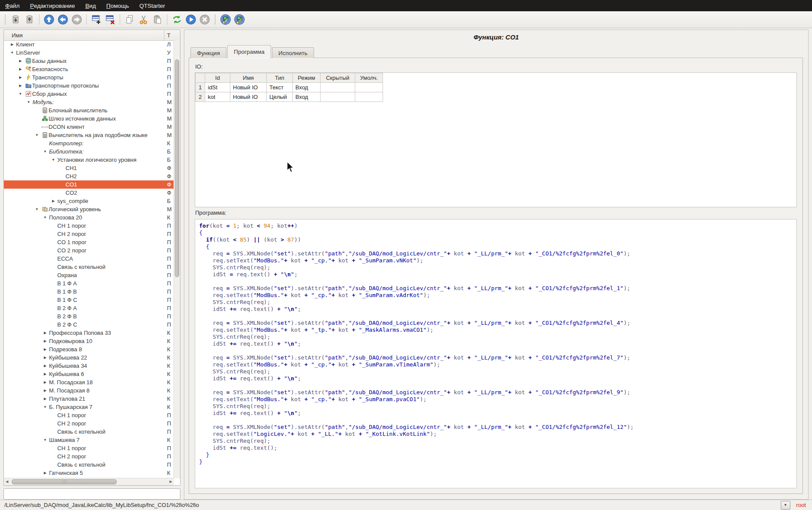 This screenshot has width=812, height=510. Describe the element at coordinates (218, 88) in the screenshot. I see `io-cell: idSt` at that location.